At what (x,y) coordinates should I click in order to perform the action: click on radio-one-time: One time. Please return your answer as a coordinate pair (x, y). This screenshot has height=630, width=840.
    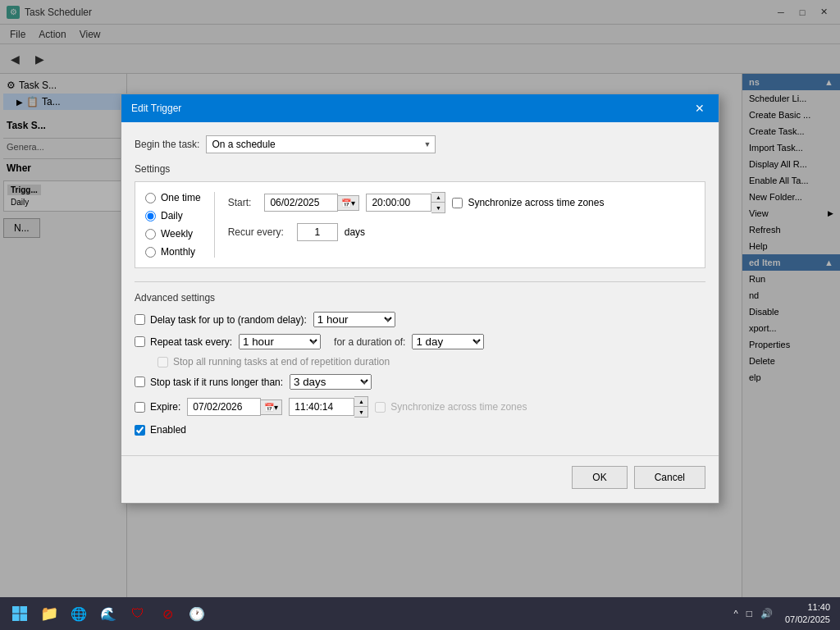
    Looking at the image, I should click on (173, 198).